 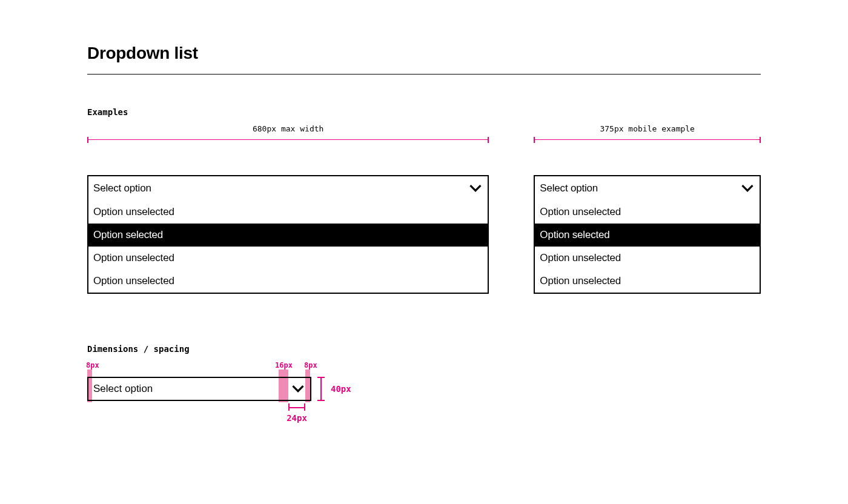 I want to click on title-divider, so click(x=424, y=74).